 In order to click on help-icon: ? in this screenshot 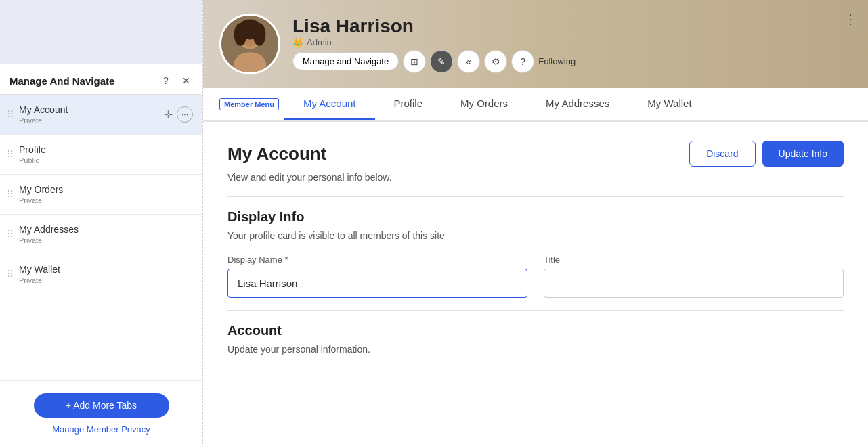, I will do `click(166, 81)`.